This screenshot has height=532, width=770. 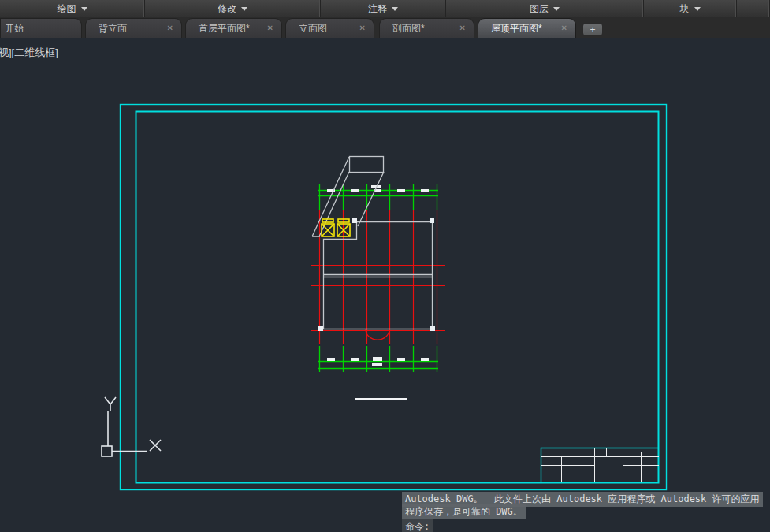 I want to click on ramp-top, so click(x=367, y=165).